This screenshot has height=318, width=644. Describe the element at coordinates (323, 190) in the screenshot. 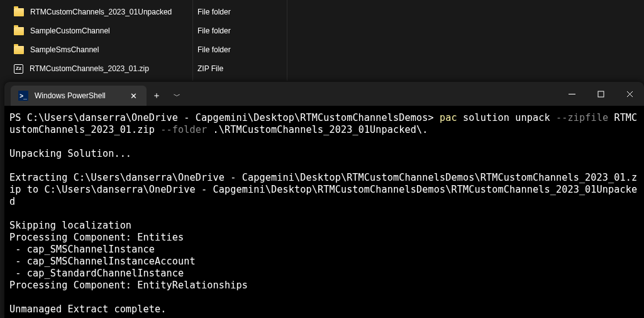

I see `output-line: Extracting C:\Users\danserra\OneDrive - …` at that location.